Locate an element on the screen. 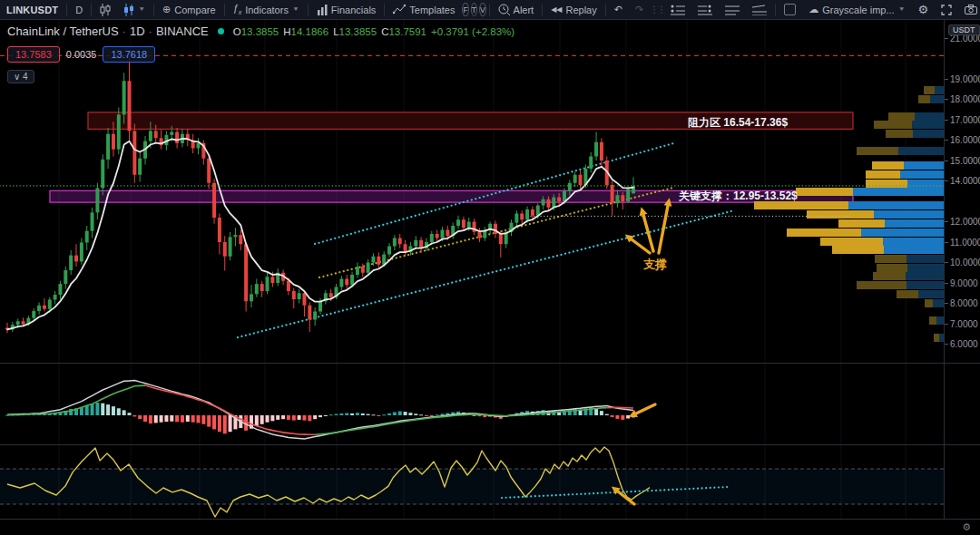  pane-separator-macd is located at coordinates (490, 363).